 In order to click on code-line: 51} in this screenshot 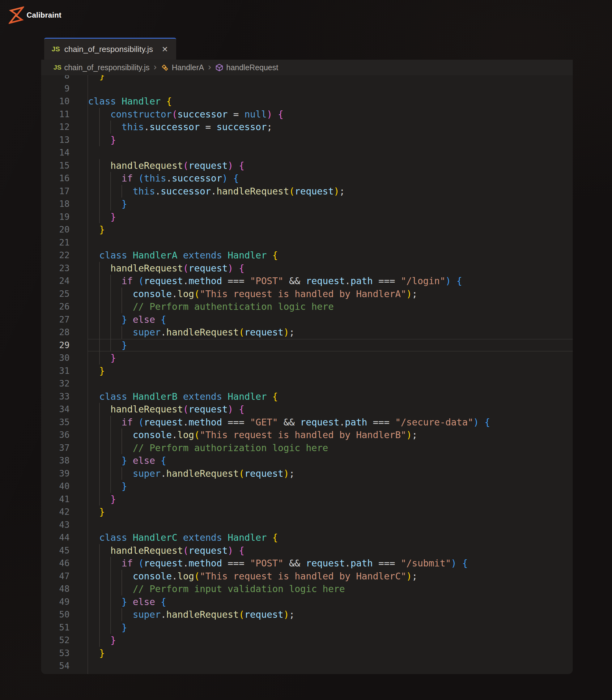, I will do `click(307, 628)`.